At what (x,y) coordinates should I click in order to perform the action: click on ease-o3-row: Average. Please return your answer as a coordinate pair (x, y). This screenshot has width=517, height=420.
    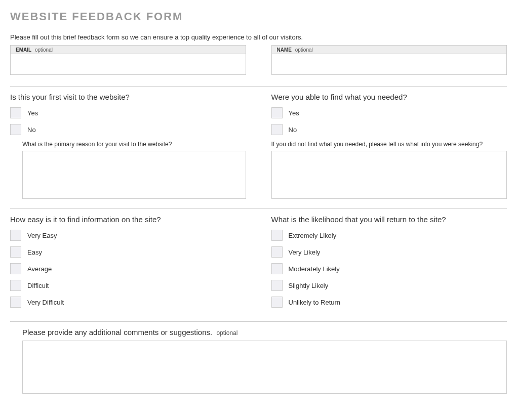
    Looking at the image, I should click on (128, 269).